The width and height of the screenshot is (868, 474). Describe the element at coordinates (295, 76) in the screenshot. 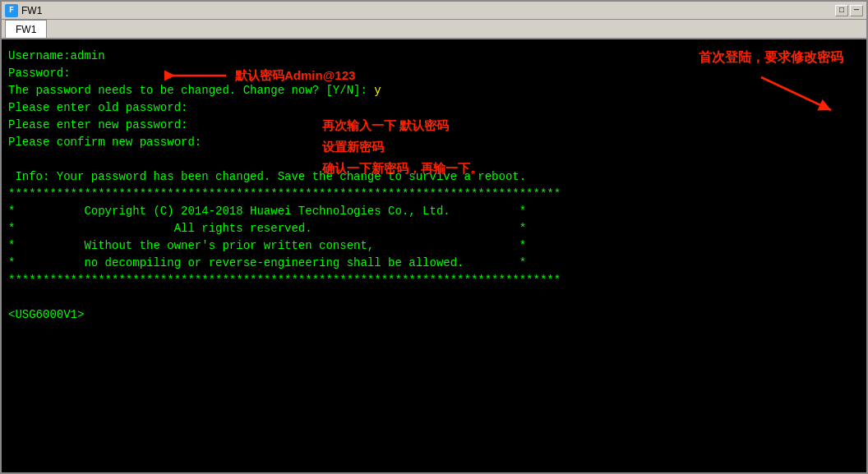

I see `default-password-label: 默认密码Admin@123` at that location.